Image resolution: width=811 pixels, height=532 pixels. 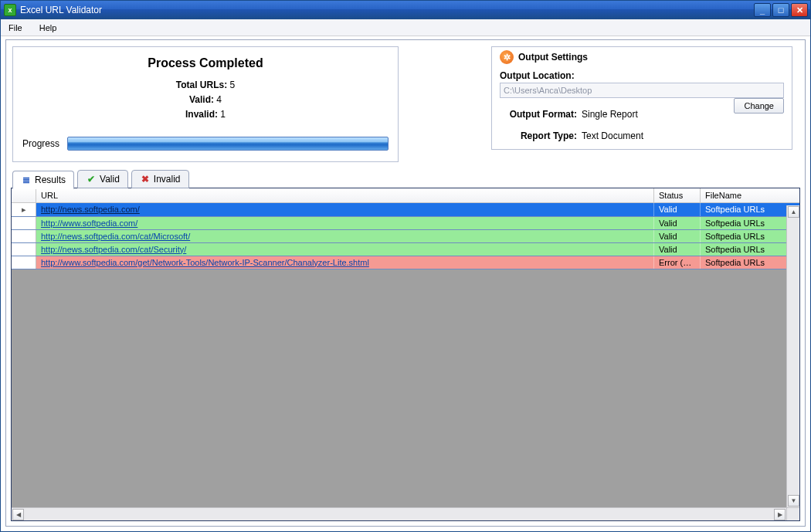 I want to click on table-row: http://www.softpedia.com/ValidSoftpedia …, so click(x=406, y=224).